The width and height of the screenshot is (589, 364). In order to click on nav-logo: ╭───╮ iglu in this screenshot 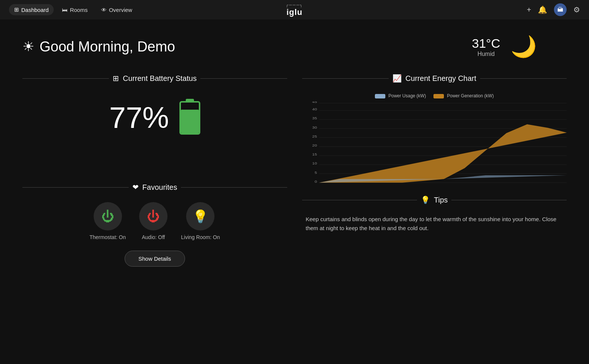, I will do `click(295, 10)`.